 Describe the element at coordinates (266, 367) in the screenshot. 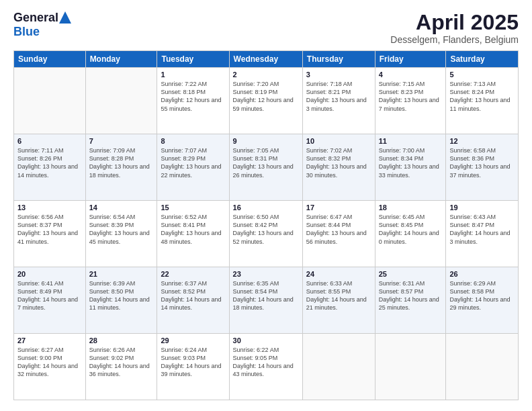

I see `calendar-cell: 30Sunrise: 6:22 AM Sunset: 9:05 PM Dayli…` at that location.